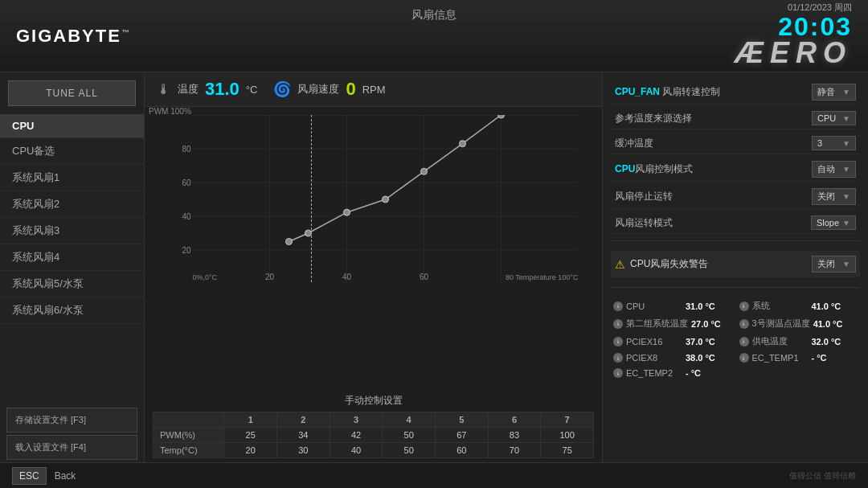 The width and height of the screenshot is (868, 488). What do you see at coordinates (834, 196) in the screenshot?
I see `fan-stop-value: 关闭 ▼` at bounding box center [834, 196].